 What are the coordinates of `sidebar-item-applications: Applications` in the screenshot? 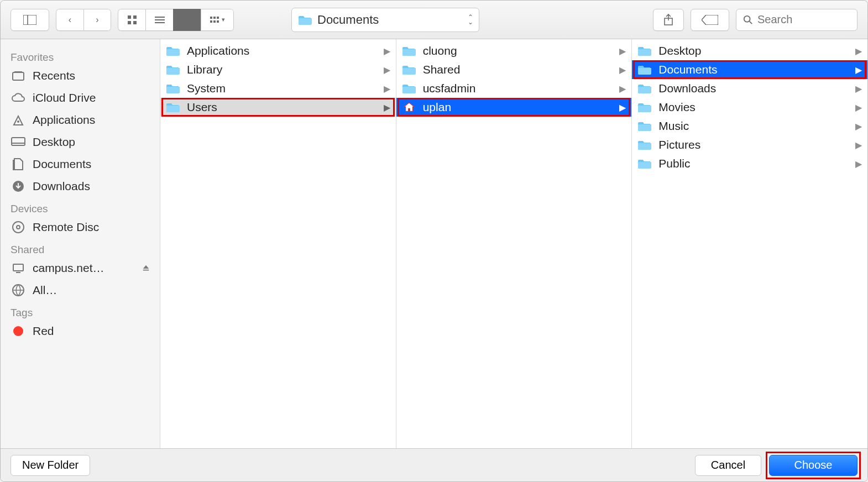 It's located at (80, 120).